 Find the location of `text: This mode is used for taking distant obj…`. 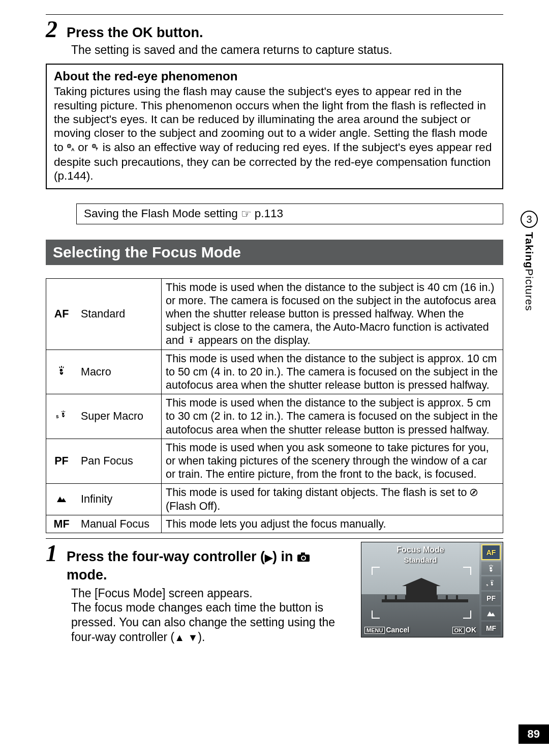

text: This mode is used for taking distant obj… is located at coordinates (318, 492).